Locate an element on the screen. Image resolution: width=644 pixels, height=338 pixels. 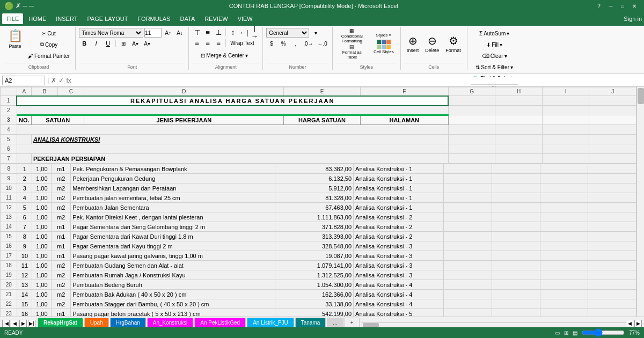
autosum-button: Σ AutoSum ▾ is located at coordinates (494, 33).